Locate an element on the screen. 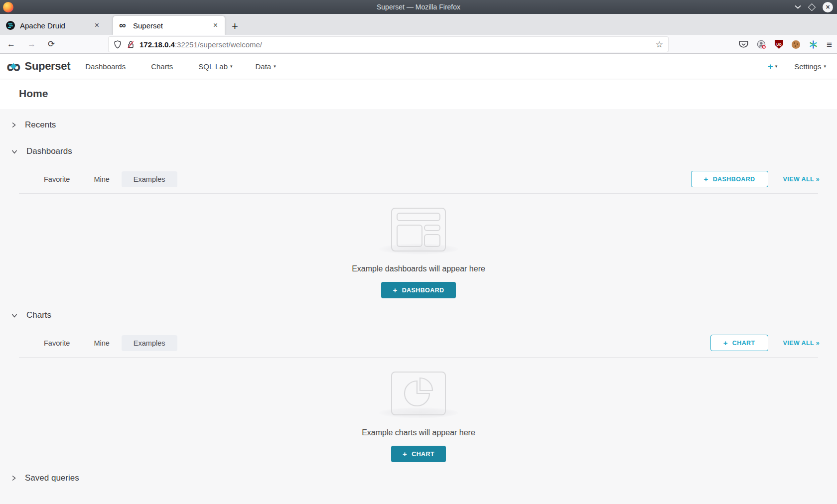 This screenshot has height=504, width=837. window-titlebar: Superset — Mozilla Firefox × is located at coordinates (418, 7).